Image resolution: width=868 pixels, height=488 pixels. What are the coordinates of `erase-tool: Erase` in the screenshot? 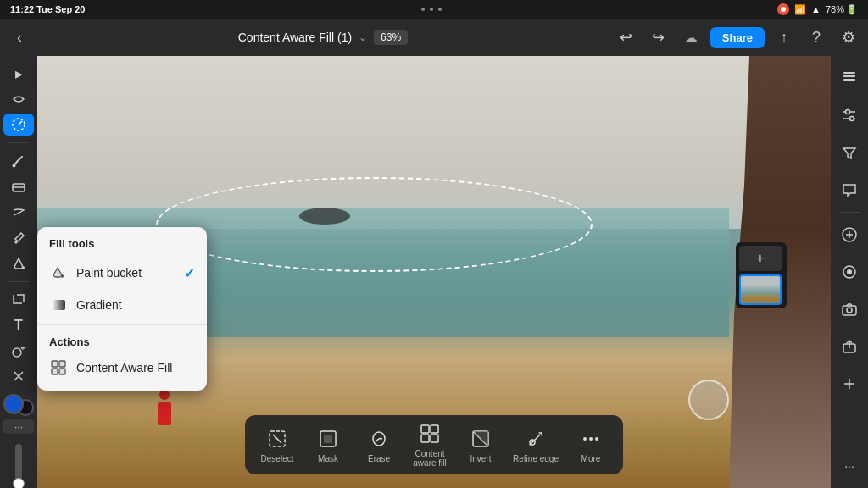 It's located at (379, 446).